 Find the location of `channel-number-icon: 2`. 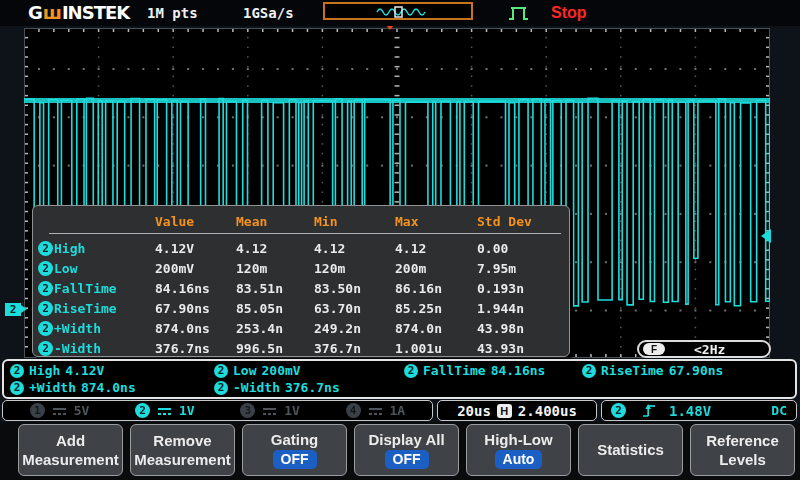

channel-number-icon: 2 is located at coordinates (142, 410).